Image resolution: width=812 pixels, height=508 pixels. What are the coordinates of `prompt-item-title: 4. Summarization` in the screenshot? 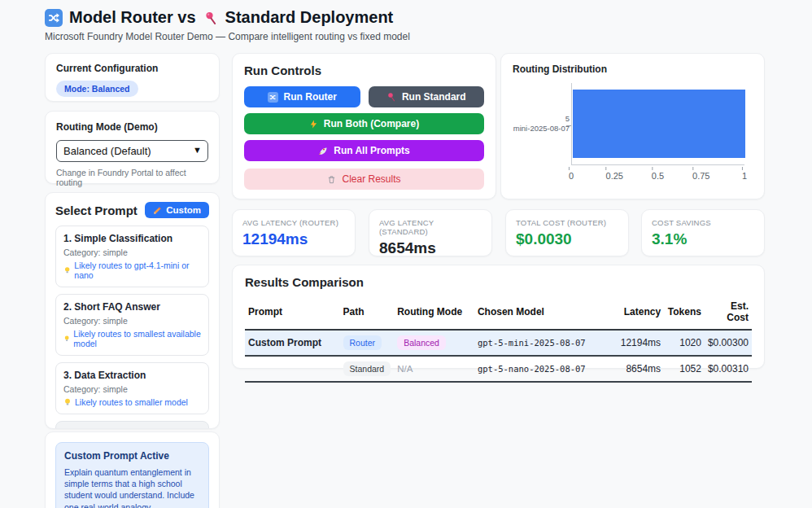 It's located at (132, 428).